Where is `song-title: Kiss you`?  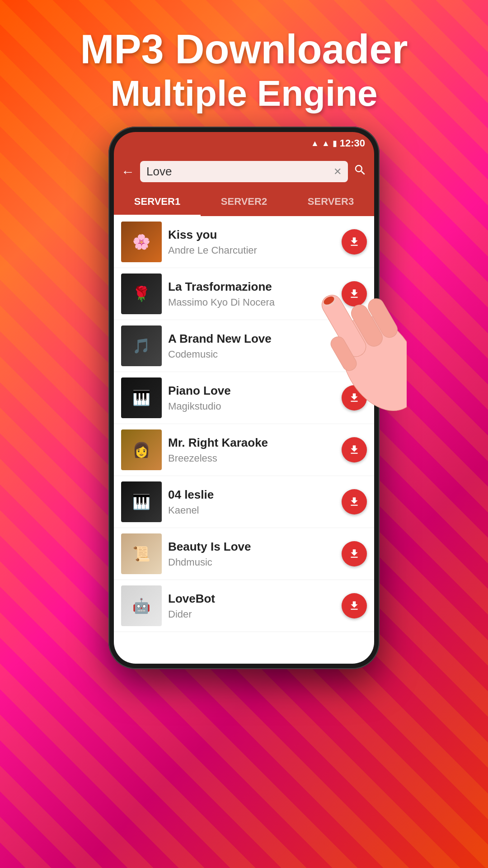 song-title: Kiss you is located at coordinates (252, 235).